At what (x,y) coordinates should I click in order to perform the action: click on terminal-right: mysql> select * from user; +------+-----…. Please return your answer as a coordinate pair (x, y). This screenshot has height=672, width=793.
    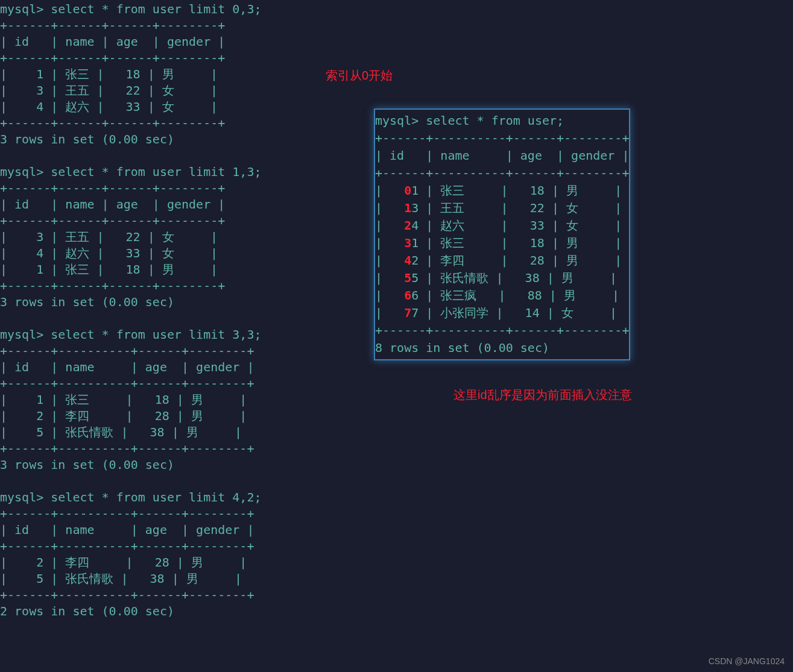
    Looking at the image, I should click on (502, 234).